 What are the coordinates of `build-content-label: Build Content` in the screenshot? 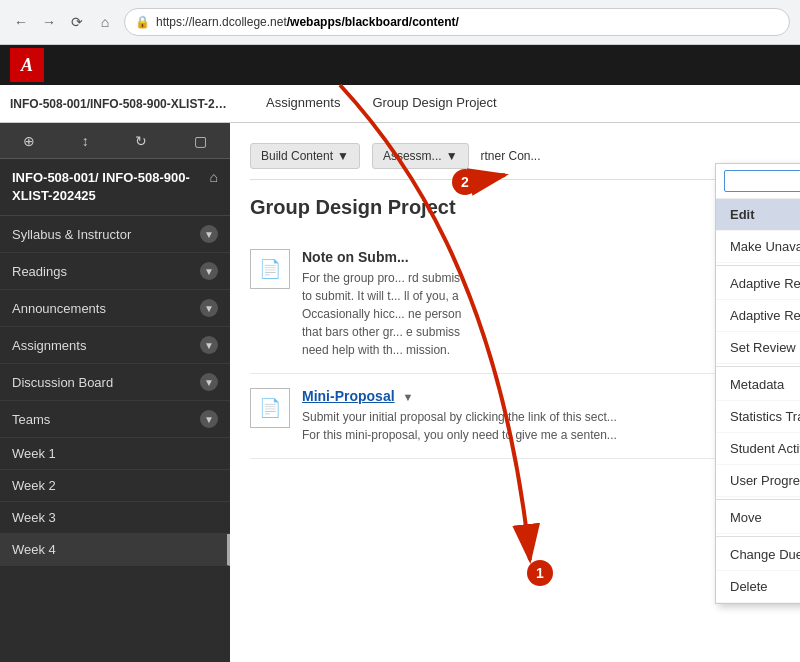 It's located at (297, 156).